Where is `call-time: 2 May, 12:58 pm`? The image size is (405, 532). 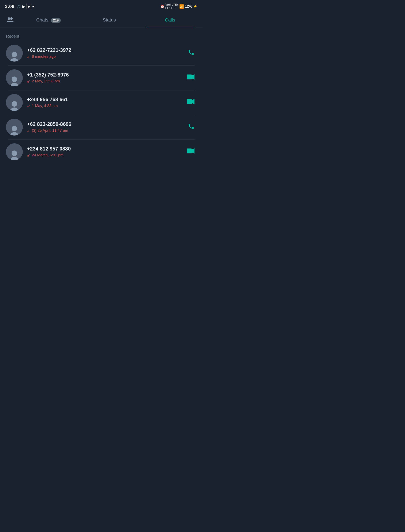
call-time: 2 May, 12:58 pm is located at coordinates (46, 81).